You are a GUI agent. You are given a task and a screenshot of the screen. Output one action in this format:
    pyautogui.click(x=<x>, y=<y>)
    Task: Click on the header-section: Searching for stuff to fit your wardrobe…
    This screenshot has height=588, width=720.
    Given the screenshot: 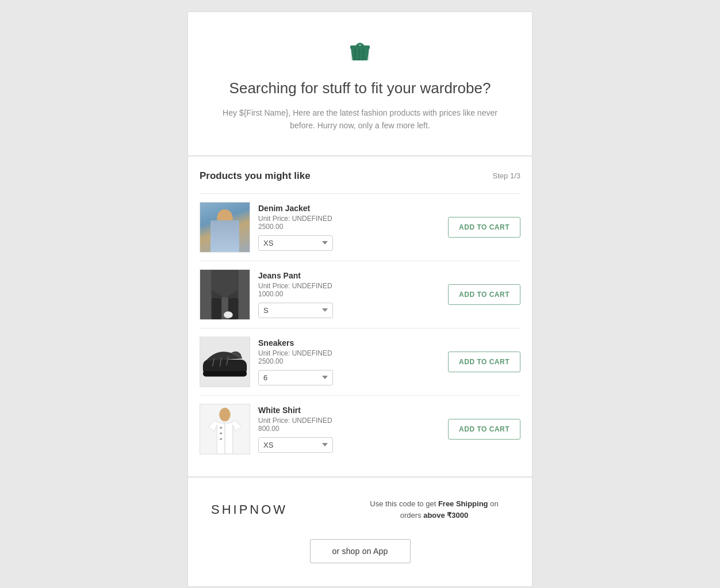 What is the action you would take?
    pyautogui.click(x=360, y=84)
    